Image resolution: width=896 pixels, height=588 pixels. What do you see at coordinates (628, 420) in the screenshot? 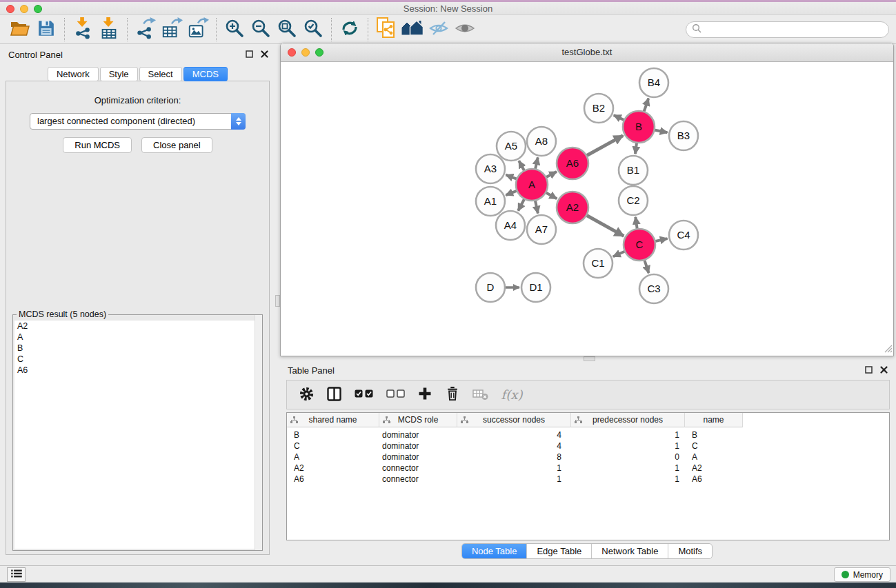
I see `column-header-predecessor-nodes: predecessor nodes` at bounding box center [628, 420].